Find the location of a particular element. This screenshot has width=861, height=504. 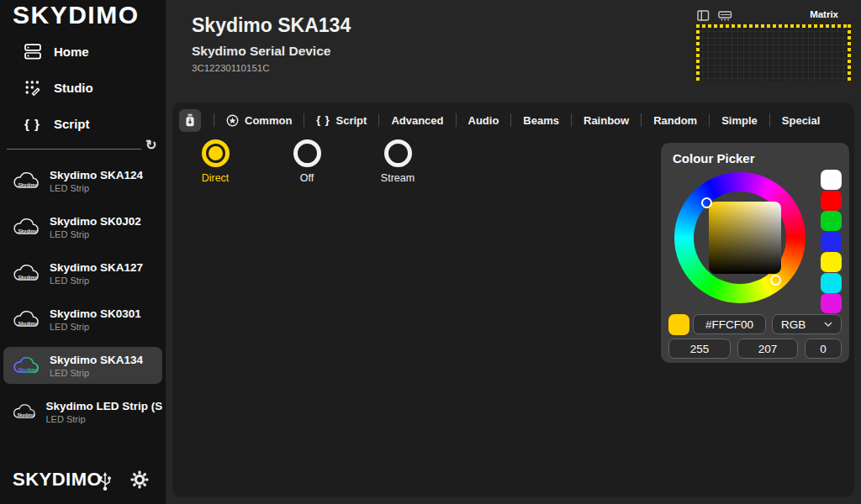

sidebar-item-label: Script is located at coordinates (72, 124).